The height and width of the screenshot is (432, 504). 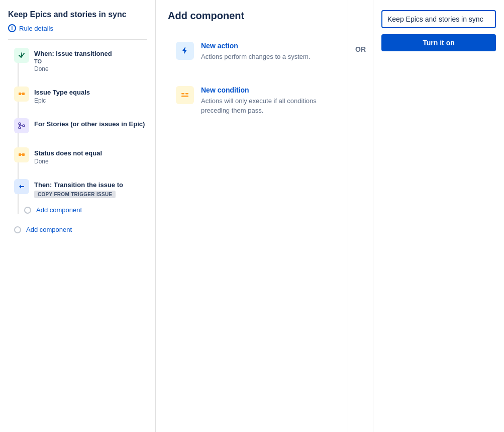 What do you see at coordinates (90, 161) in the screenshot?
I see `condition2-sub2: Done` at bounding box center [90, 161].